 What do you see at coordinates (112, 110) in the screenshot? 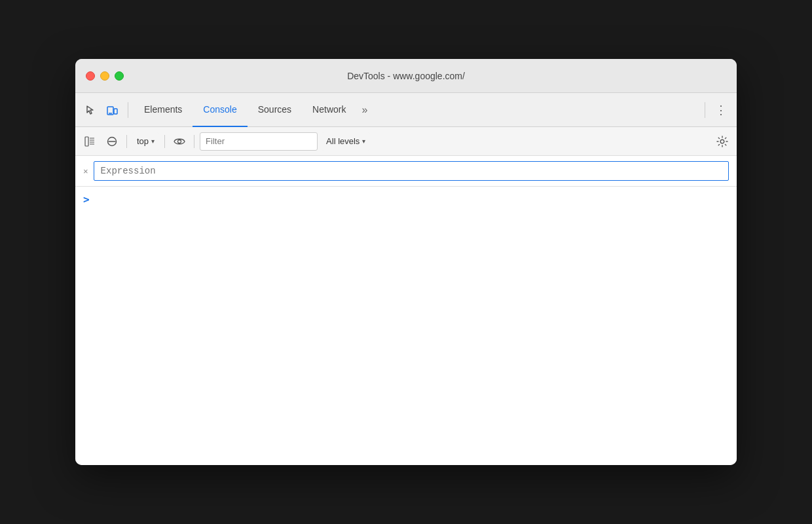
I see `device-toolbar-icon` at bounding box center [112, 110].